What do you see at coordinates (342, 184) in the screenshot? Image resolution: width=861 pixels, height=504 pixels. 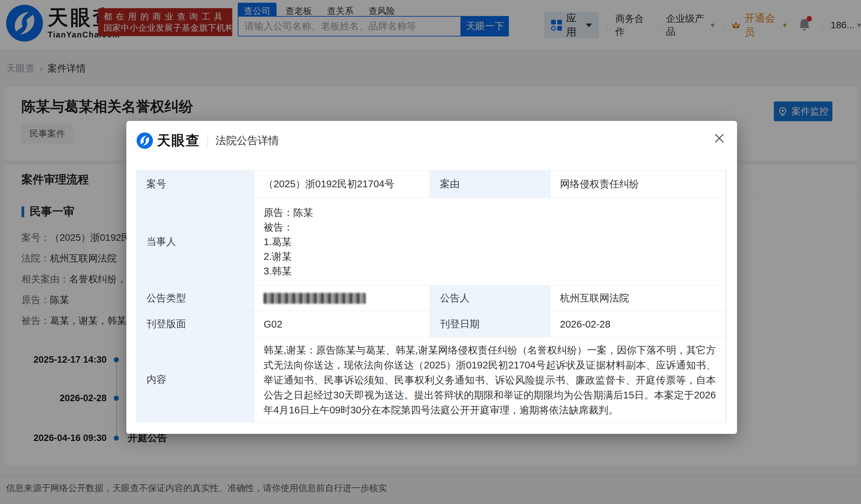 I see `table-value-case-no: （2025）浙0192民初21704号` at bounding box center [342, 184].